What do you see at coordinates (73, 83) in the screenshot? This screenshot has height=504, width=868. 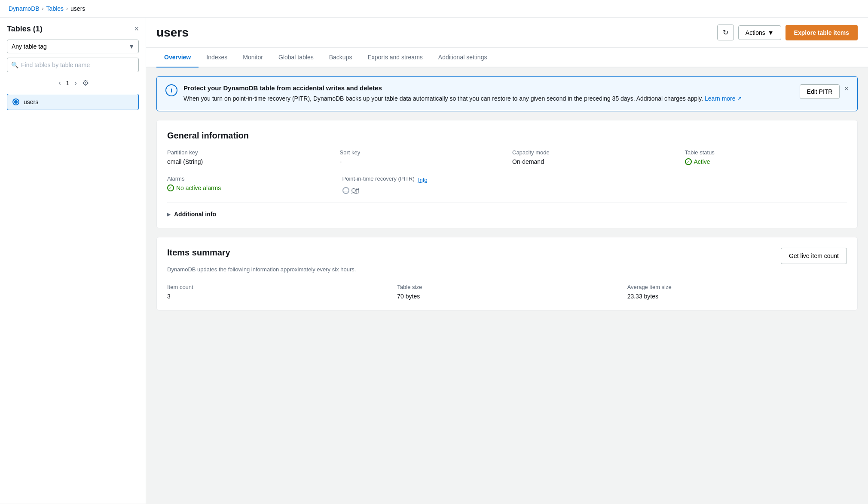 I see `pagination-row: ‹ 1 › ⚙` at bounding box center [73, 83].